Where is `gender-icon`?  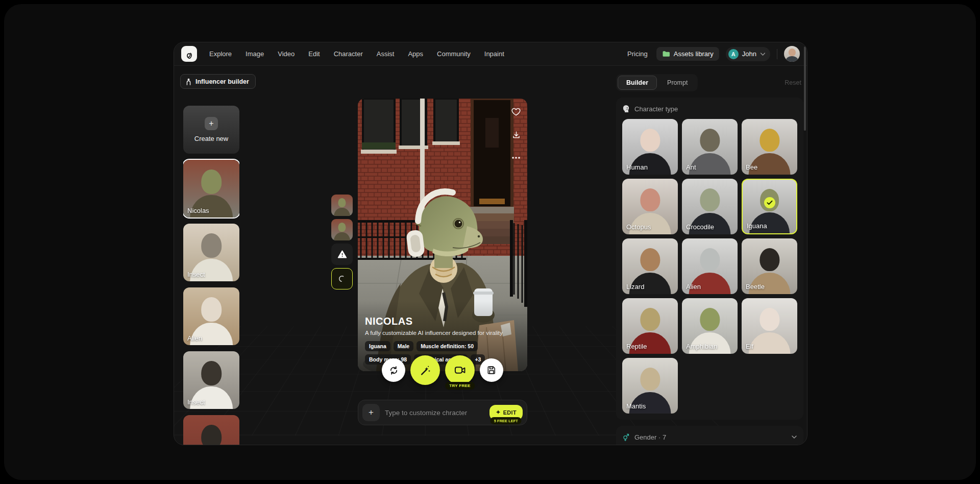
gender-icon is located at coordinates (626, 437).